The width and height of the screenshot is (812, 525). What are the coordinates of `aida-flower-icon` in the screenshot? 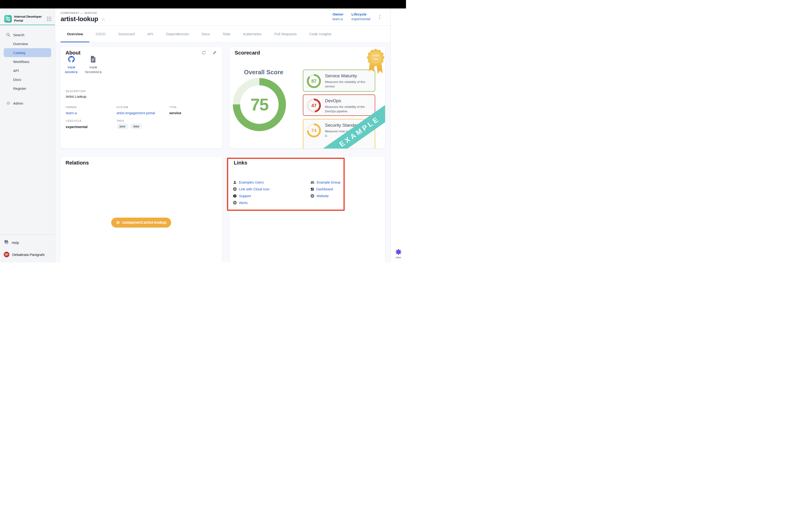 It's located at (399, 252).